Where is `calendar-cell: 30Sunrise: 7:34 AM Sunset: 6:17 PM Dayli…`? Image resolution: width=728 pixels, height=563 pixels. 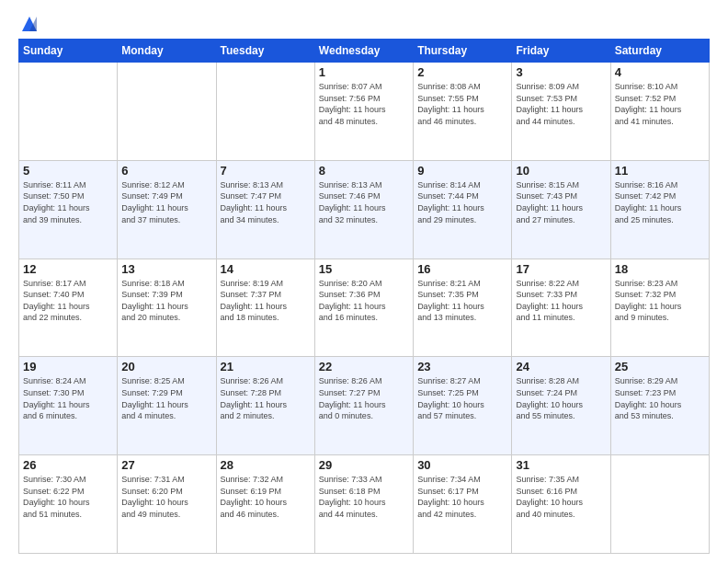 calendar-cell: 30Sunrise: 7:34 AM Sunset: 6:17 PM Dayli… is located at coordinates (463, 504).